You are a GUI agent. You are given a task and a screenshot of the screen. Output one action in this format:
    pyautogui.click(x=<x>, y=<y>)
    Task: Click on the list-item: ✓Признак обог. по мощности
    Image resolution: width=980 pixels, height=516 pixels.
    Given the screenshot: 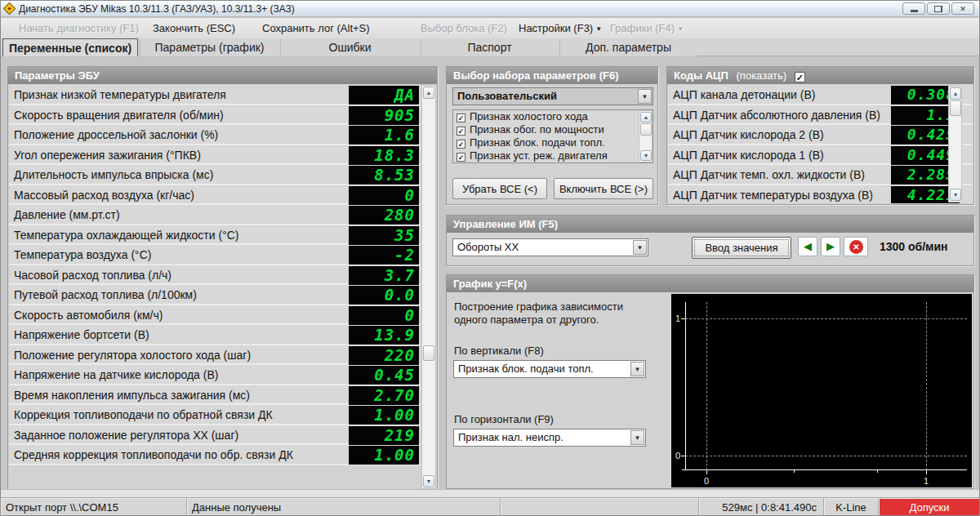 What is the action you would take?
    pyautogui.click(x=553, y=130)
    